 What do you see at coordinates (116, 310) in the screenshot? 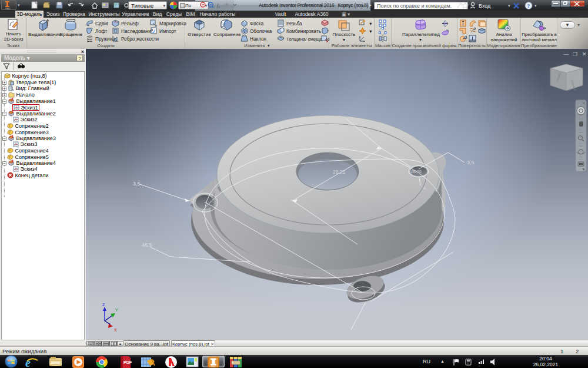
I see `svg-text: Y` at bounding box center [116, 310].